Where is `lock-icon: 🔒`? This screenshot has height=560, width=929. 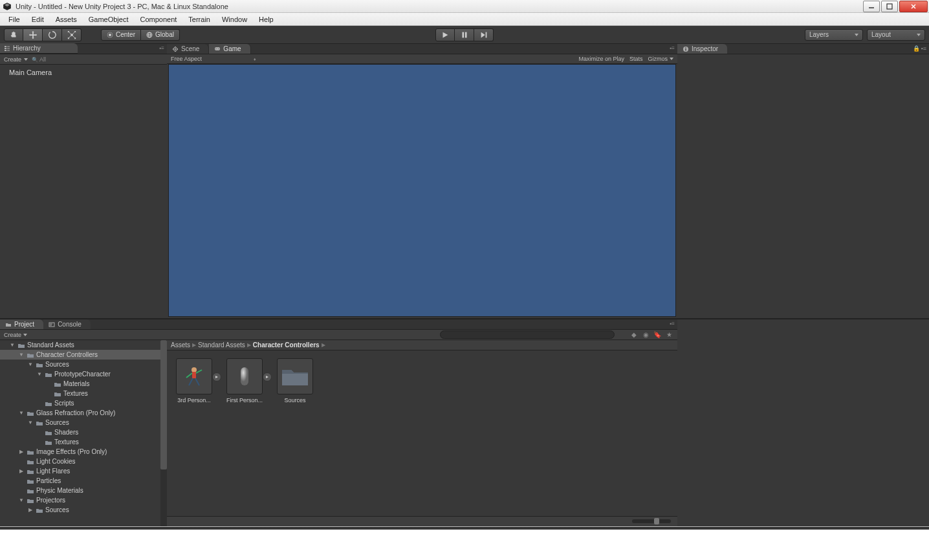 lock-icon: 🔒 is located at coordinates (916, 48).